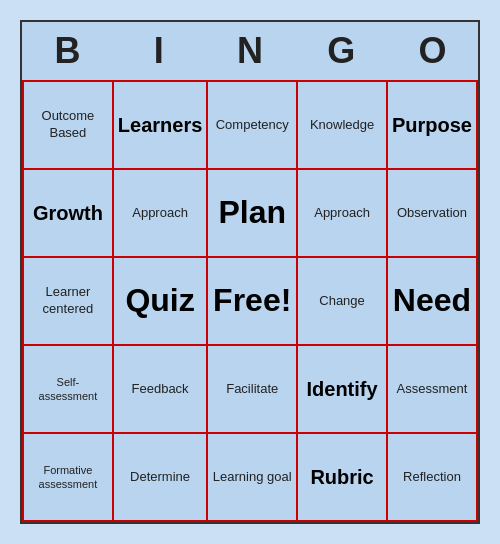 The image size is (500, 544). Describe the element at coordinates (343, 126) in the screenshot. I see `cell-r0-c3: Knowledge` at that location.